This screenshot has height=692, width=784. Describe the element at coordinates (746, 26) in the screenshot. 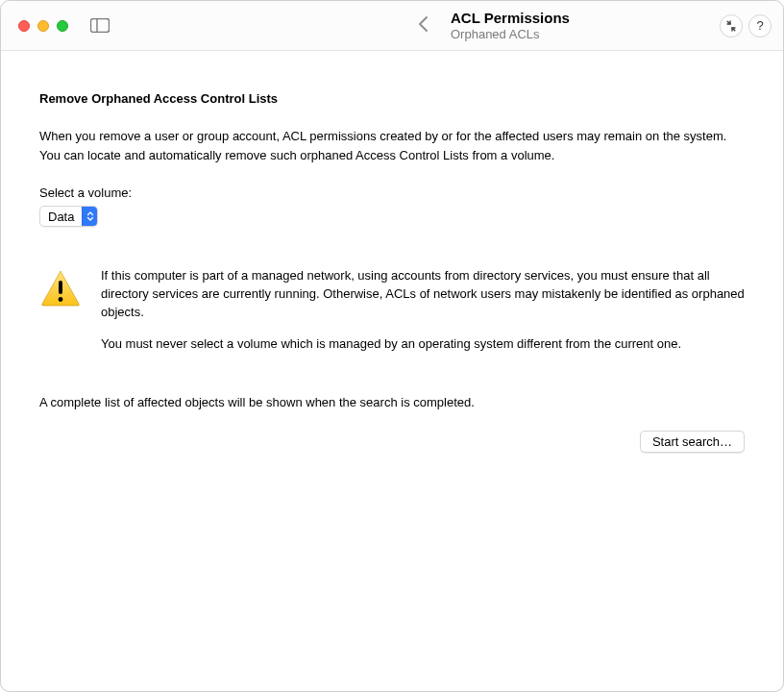

I see `toolbar-right: ?` at that location.